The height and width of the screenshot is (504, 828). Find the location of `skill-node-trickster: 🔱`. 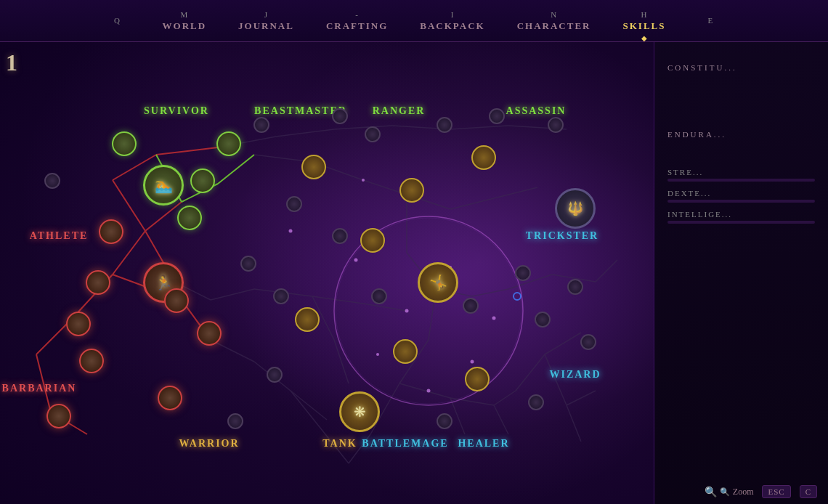

skill-node-trickster: 🔱 is located at coordinates (575, 208).